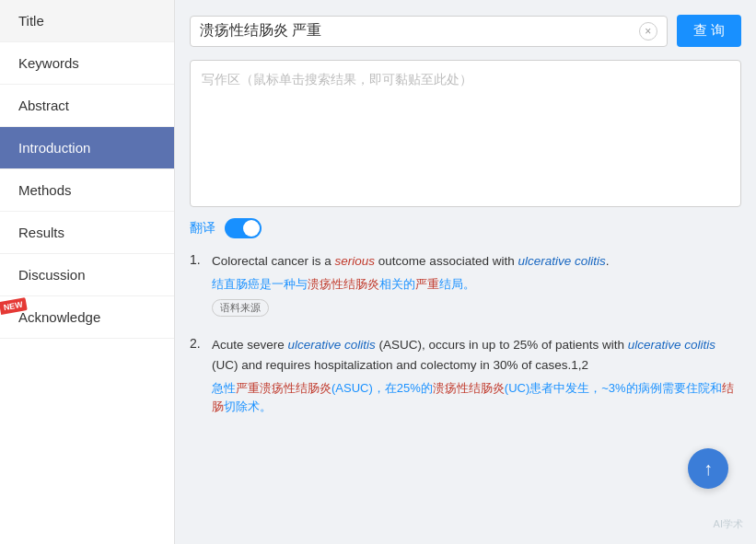 Image resolution: width=756 pixels, height=544 pixels. What do you see at coordinates (87, 21) in the screenshot?
I see `sidebar-item-title: Title` at bounding box center [87, 21].